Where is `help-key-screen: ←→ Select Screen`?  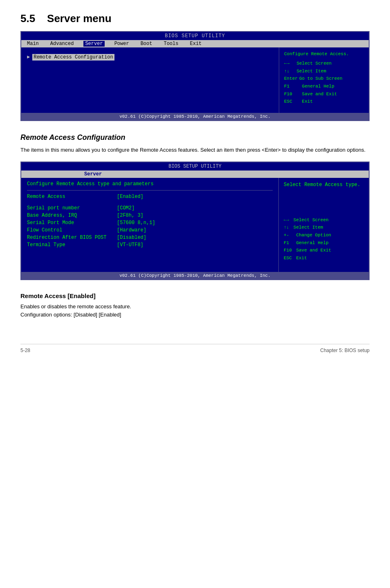 help-key-screen: ←→ Select Screen is located at coordinates (324, 64).